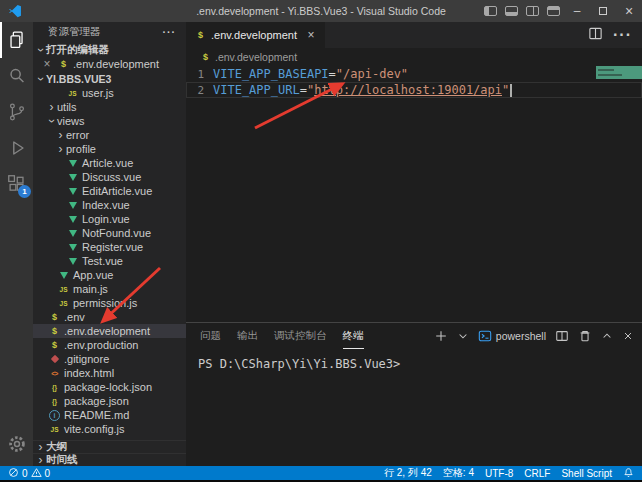 The height and width of the screenshot is (482, 642). What do you see at coordinates (362, 90) in the screenshot?
I see `code-text: VITE_APP_URL="http://localhost:19001/api…` at bounding box center [362, 90].